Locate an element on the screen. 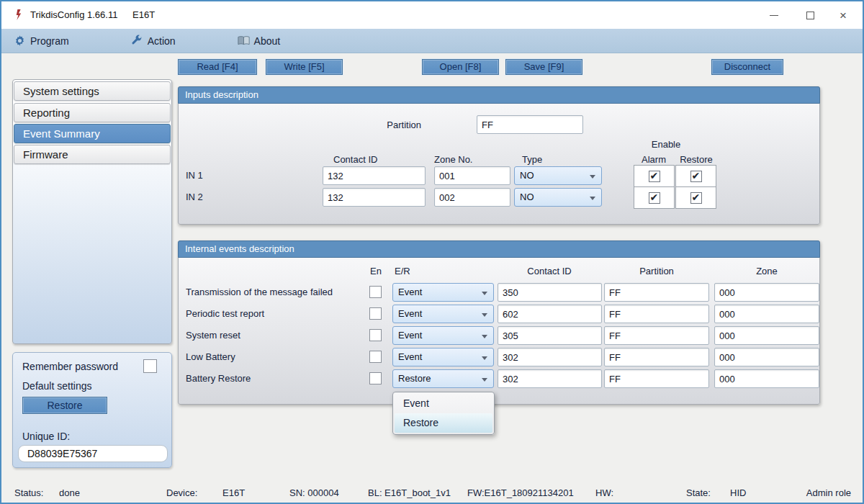 The width and height of the screenshot is (864, 504). event2-en-checkbox is located at coordinates (376, 336).